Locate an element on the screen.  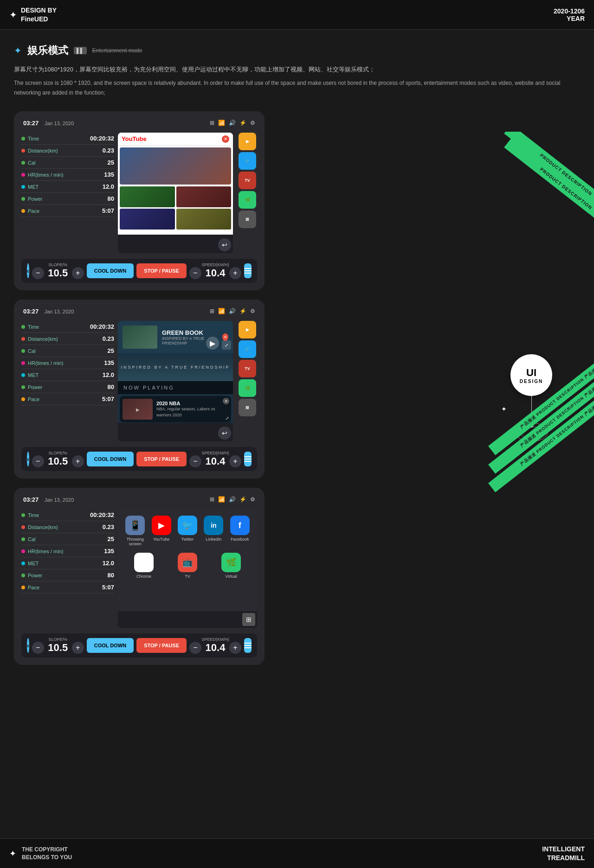
stat3-distance: Distance(km) 0.23 is located at coordinates (68, 527).